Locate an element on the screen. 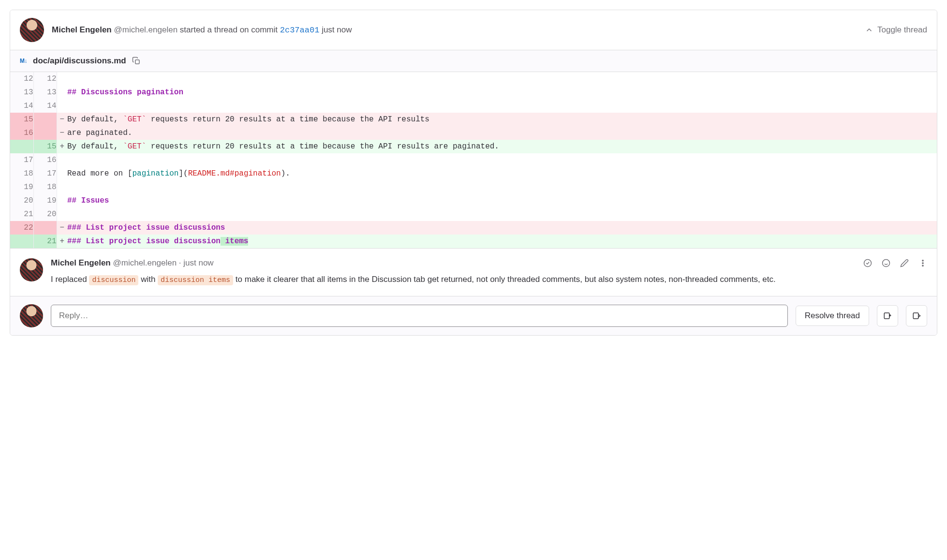  file-path: doc/api/discussions.md is located at coordinates (79, 61).